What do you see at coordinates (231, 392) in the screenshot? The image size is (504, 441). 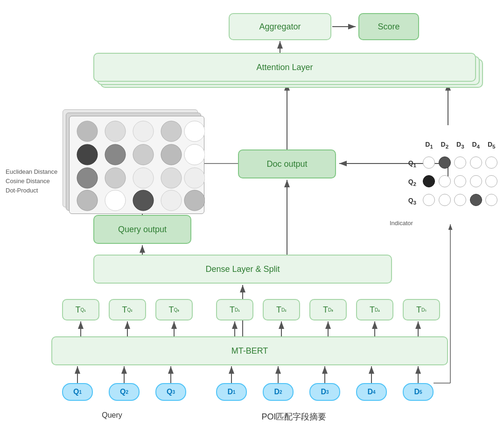 I see `d1-input: D1` at bounding box center [231, 392].